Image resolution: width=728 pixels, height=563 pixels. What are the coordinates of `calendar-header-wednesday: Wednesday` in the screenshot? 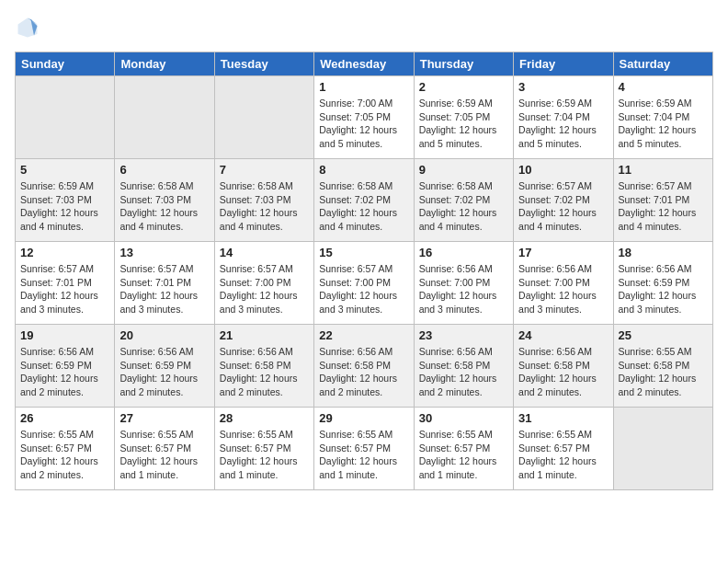 It's located at (364, 64).